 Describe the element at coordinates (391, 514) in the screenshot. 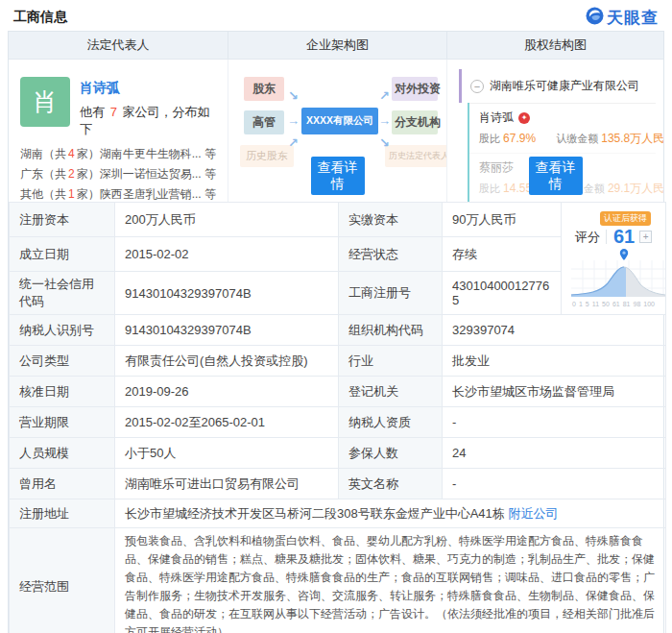

I see `registered-address: 长沙市望城经济技术开发区马桥河二段308号联东金煜产业中心A41栋 附近公司` at that location.